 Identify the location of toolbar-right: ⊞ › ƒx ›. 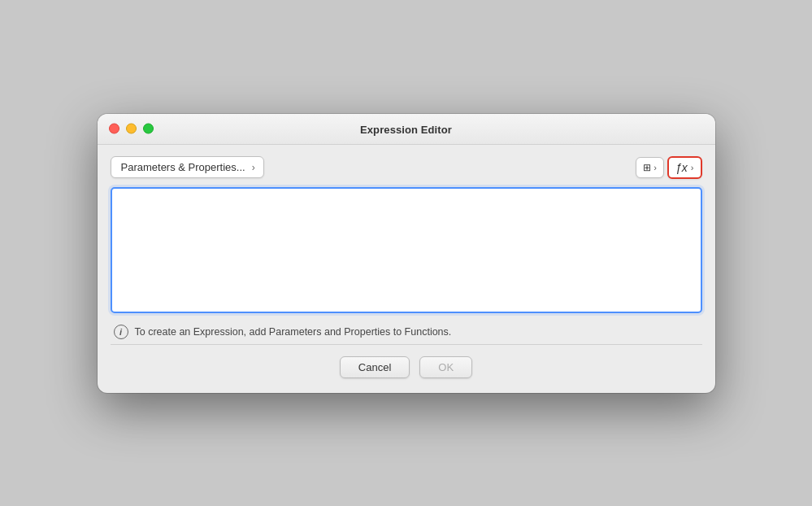
(668, 168).